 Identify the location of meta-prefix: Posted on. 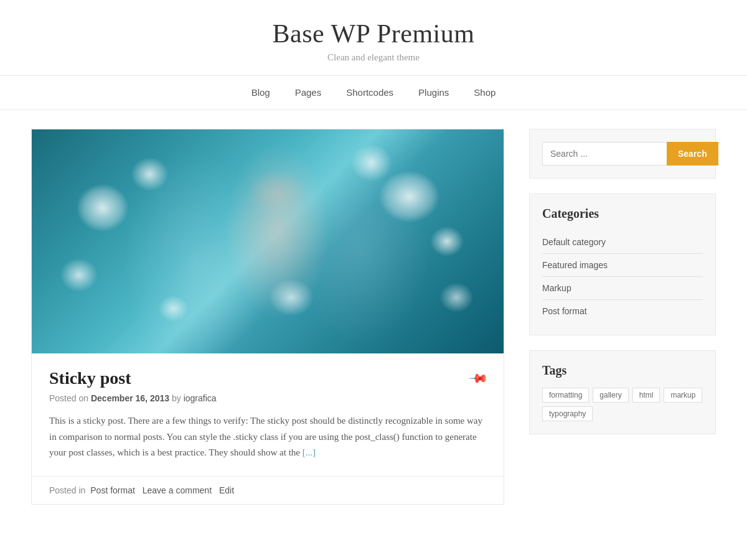
(68, 398).